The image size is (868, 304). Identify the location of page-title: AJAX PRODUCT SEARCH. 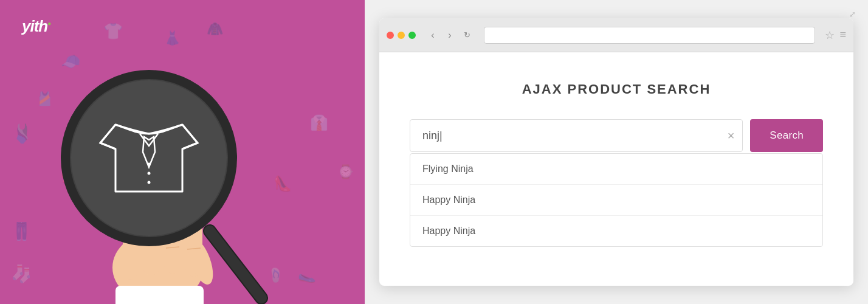
(616, 89).